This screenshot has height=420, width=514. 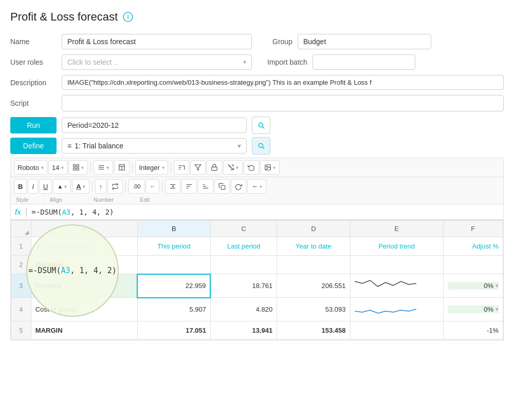 I want to click on define-search-button, so click(x=261, y=146).